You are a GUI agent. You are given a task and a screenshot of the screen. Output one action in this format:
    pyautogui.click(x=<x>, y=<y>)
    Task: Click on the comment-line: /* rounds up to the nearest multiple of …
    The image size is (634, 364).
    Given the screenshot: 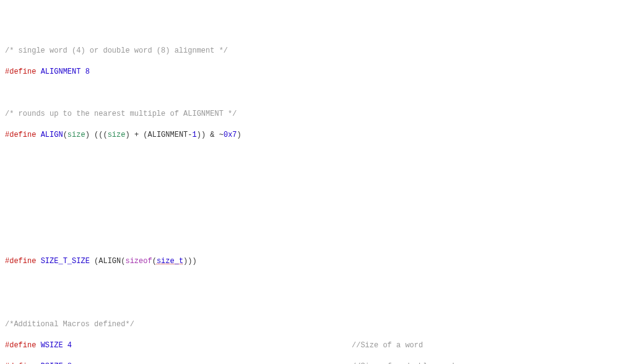 What is the action you would take?
    pyautogui.click(x=317, y=114)
    